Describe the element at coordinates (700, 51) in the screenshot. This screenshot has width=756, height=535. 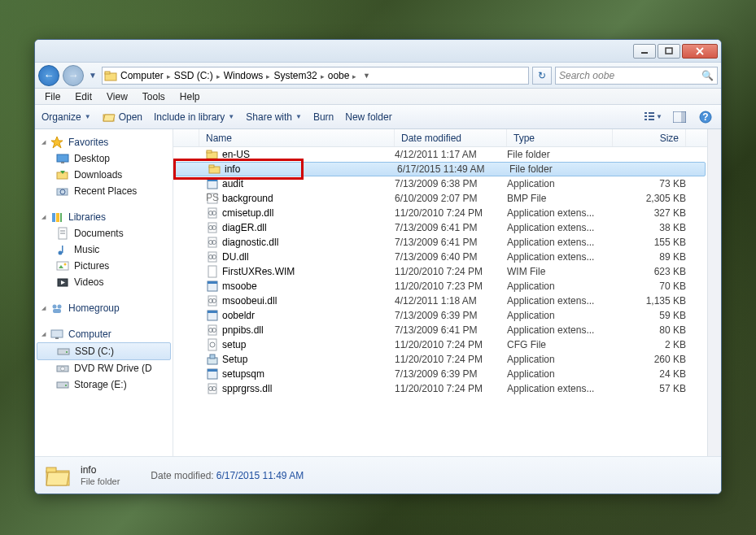
I see `close-button` at that location.